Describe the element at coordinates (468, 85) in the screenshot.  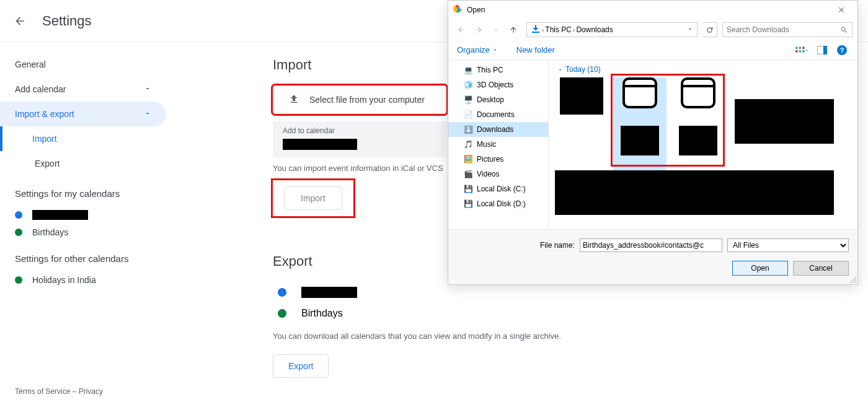
I see `3d-icon: 🧊` at that location.